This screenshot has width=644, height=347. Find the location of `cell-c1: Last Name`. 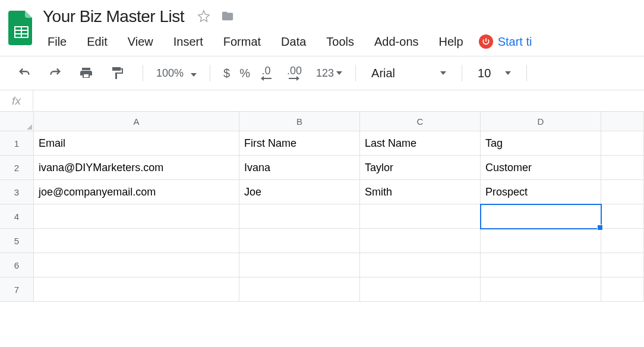

cell-c1: Last Name is located at coordinates (421, 144).